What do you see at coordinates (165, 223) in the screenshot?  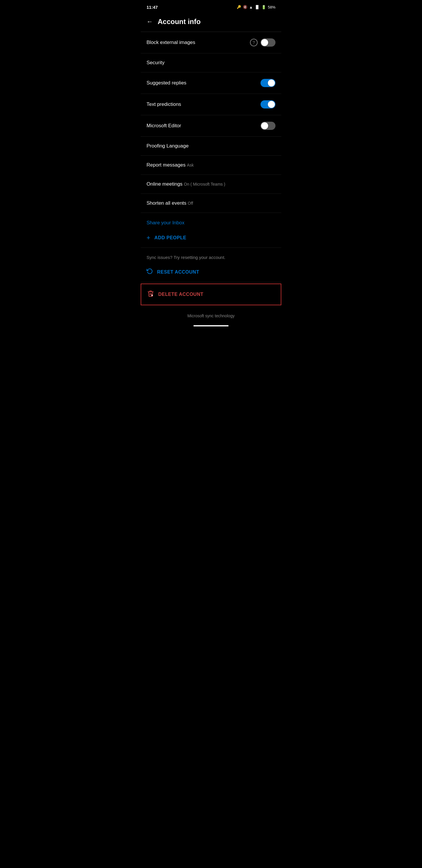 I see `share-inbox-link: Share your Inbox` at bounding box center [165, 223].